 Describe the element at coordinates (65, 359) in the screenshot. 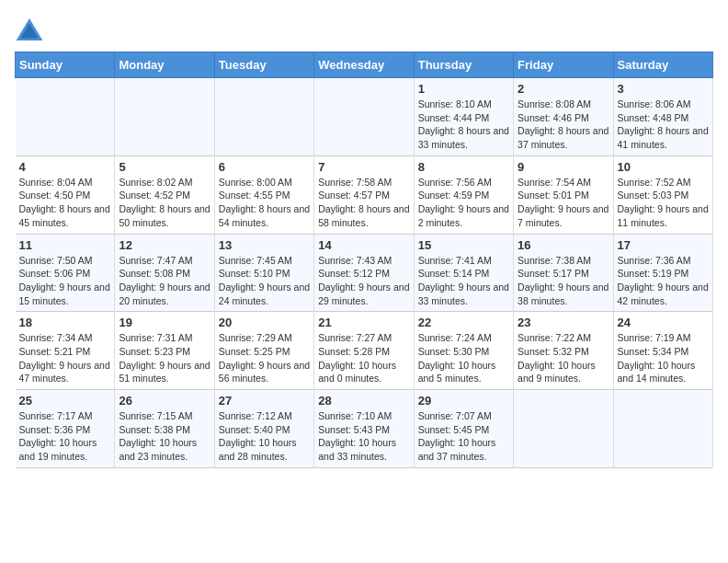

I see `day-info: Sunrise: 7:34 AM Sunset: 5:21 PM Dayligh…` at that location.